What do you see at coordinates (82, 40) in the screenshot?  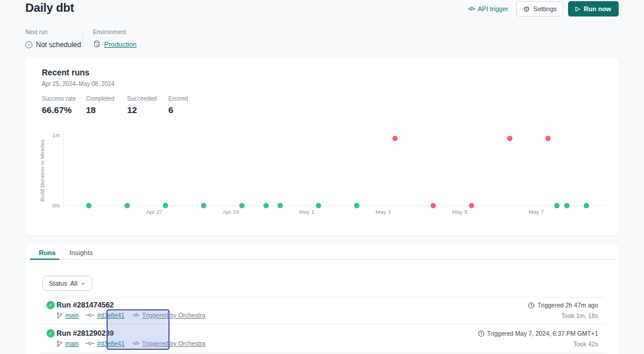 I see `meta-divider` at bounding box center [82, 40].